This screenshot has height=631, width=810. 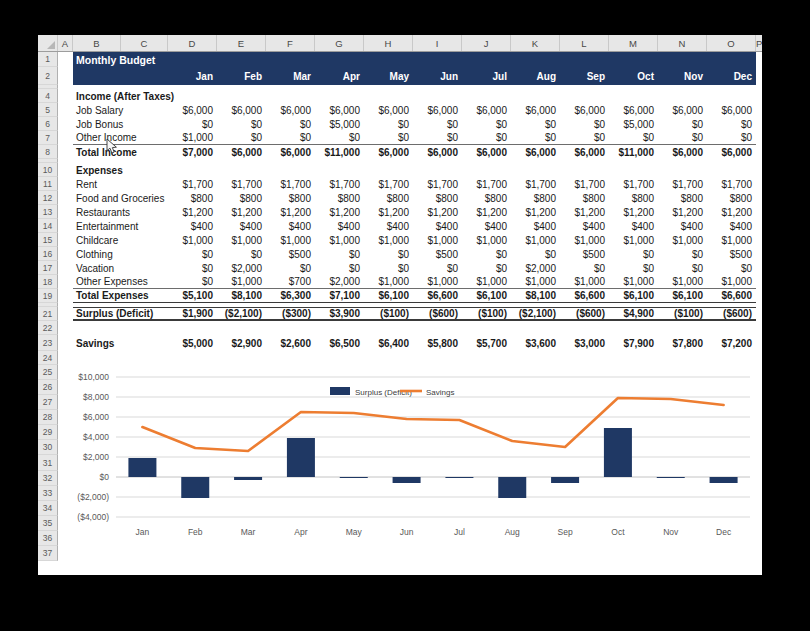 I want to click on cell-A6, so click(x=66, y=124).